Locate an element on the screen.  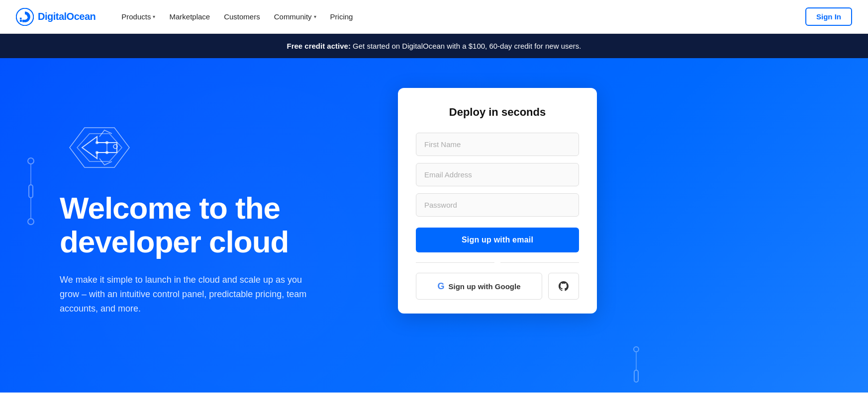
deco-bottom-right is located at coordinates (636, 365).